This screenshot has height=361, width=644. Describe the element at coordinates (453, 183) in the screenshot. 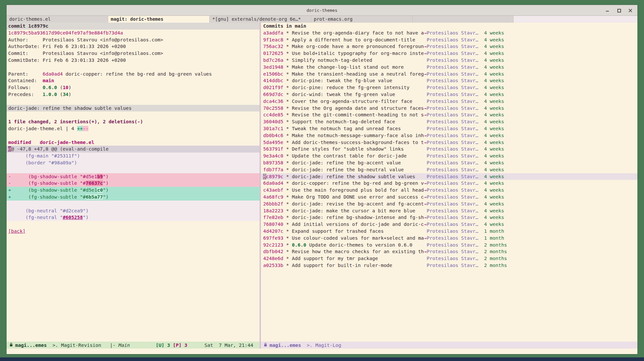

I see `commit-author: Protesilaos Stavr…` at that location.